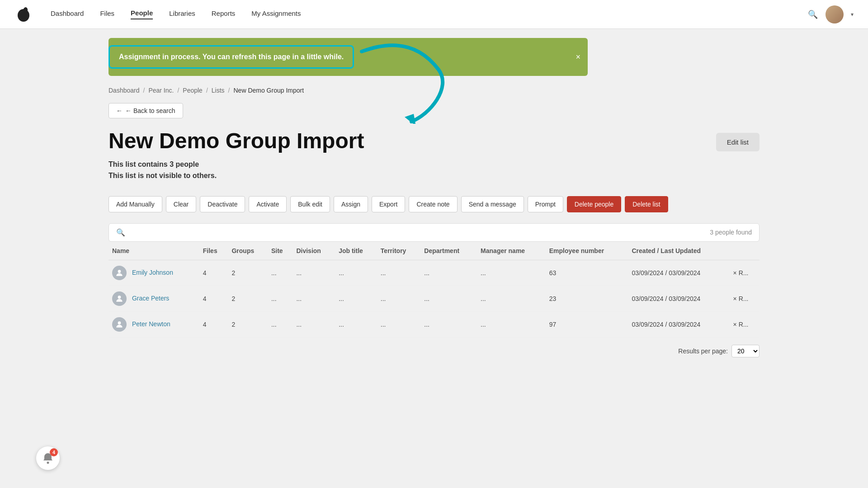 The height and width of the screenshot is (488, 868). I want to click on delete-list-button: Delete list, so click(646, 204).